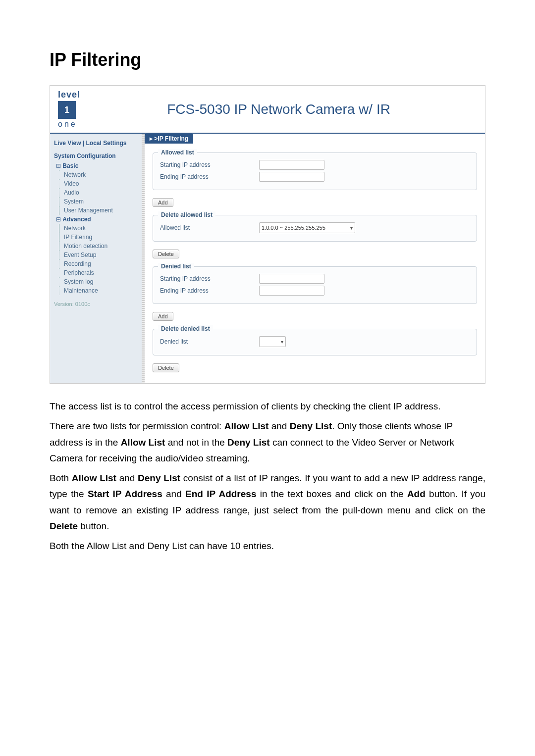  Describe the element at coordinates (187, 215) in the screenshot. I see `delete-allowed-legend: Delete allowed list` at that location.